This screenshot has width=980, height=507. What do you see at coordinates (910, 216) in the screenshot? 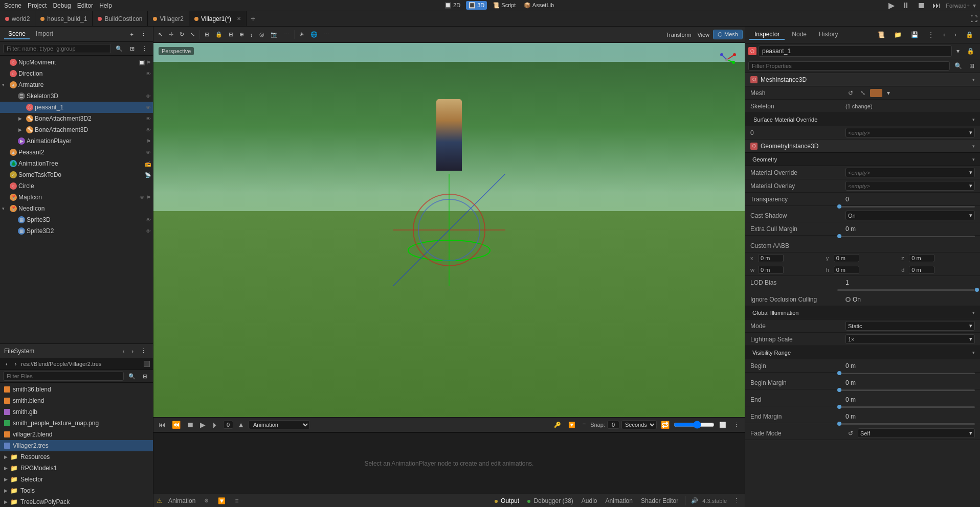
I see `prop-cast-shadow-dropdown: On ▾` at bounding box center [910, 216].